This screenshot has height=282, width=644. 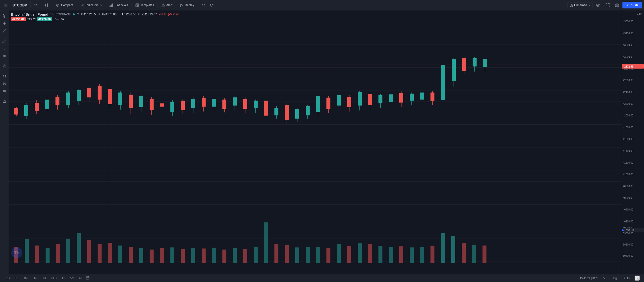 I want to click on reset-zoom-icon, so click(x=637, y=278).